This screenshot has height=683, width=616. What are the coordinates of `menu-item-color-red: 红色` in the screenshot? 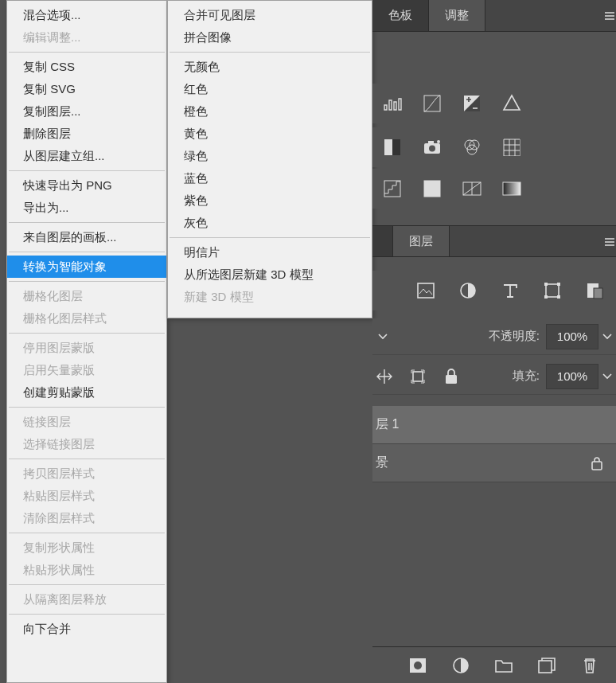 It's located at (270, 89).